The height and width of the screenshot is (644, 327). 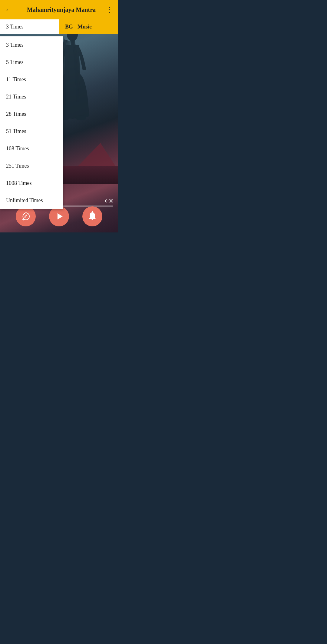 I want to click on menu-button: ⋮, so click(x=110, y=10).